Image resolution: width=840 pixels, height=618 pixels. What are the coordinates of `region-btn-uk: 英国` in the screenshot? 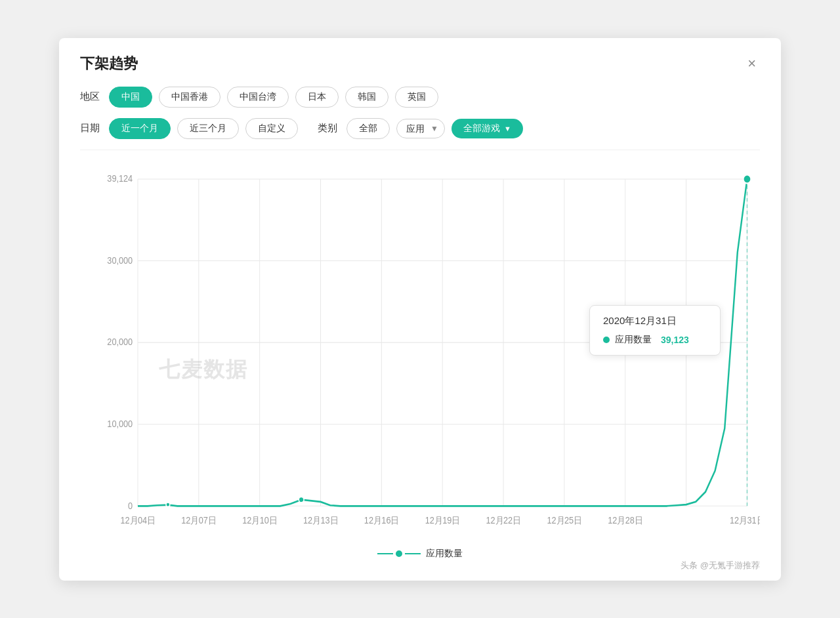 It's located at (417, 97).